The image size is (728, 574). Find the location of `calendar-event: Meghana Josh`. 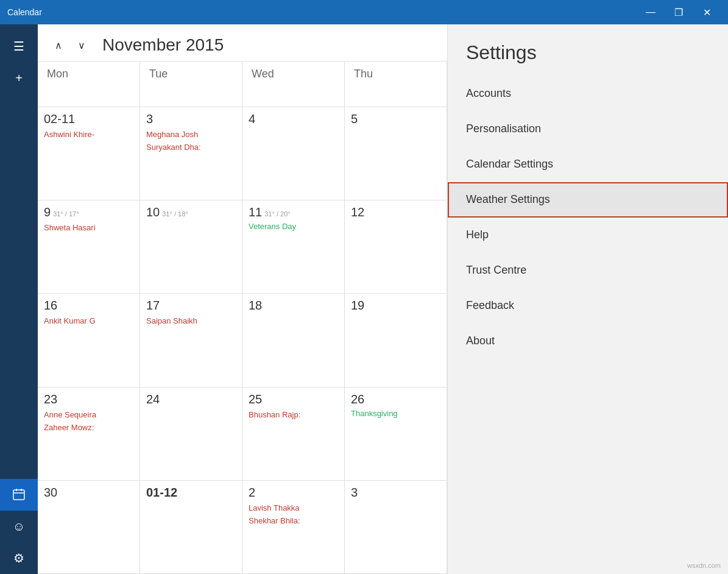

calendar-event: Meghana Josh is located at coordinates (191, 134).